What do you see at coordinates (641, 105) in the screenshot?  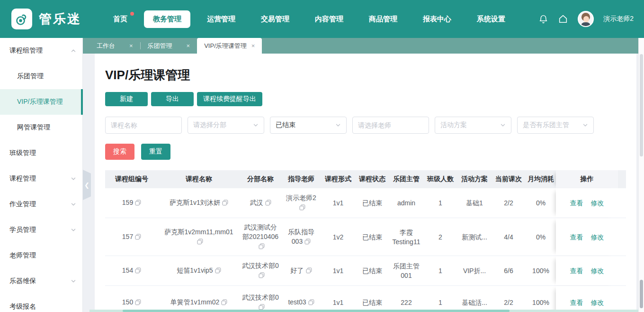 I see `vertical-scrollbar-thumb` at bounding box center [641, 105].